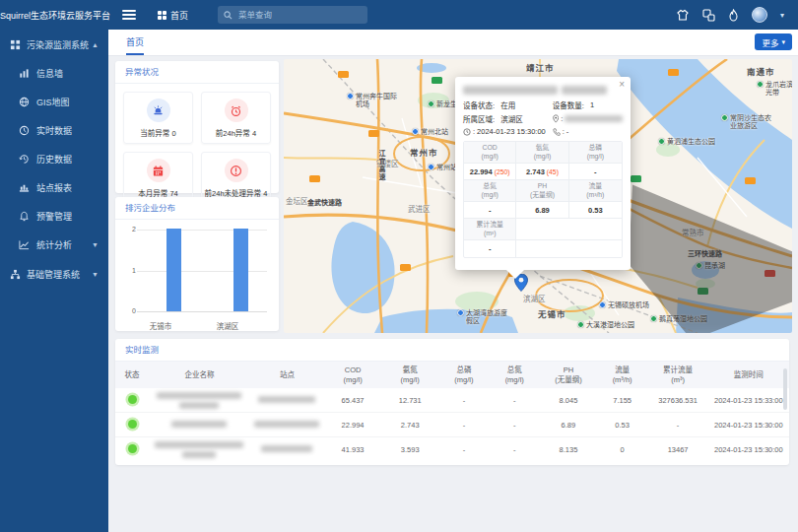  What do you see at coordinates (491, 148) in the screenshot?
I see `metric-name: COD` at bounding box center [491, 148].